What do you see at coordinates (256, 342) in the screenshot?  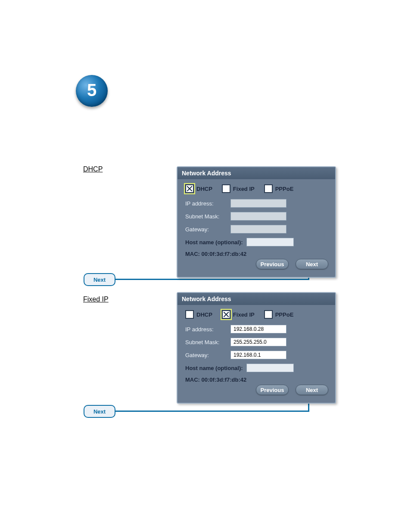 I see `row-subnet-mask: Subnet Mask: 255.255.255.0` at bounding box center [256, 342].